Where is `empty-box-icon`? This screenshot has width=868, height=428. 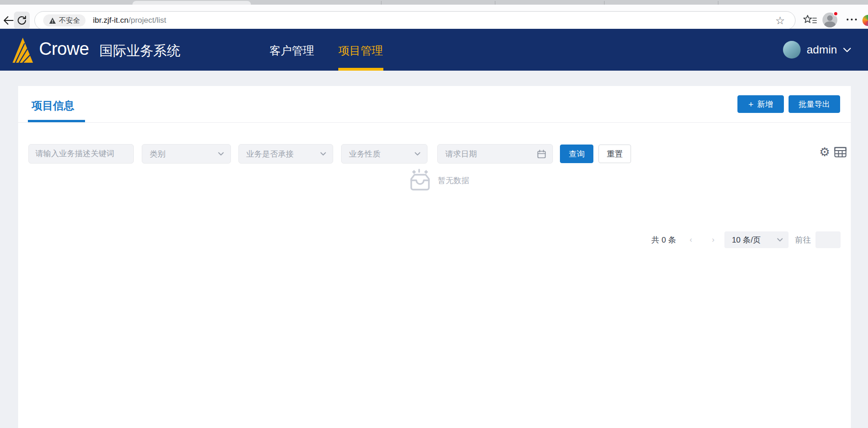 empty-box-icon is located at coordinates (420, 180).